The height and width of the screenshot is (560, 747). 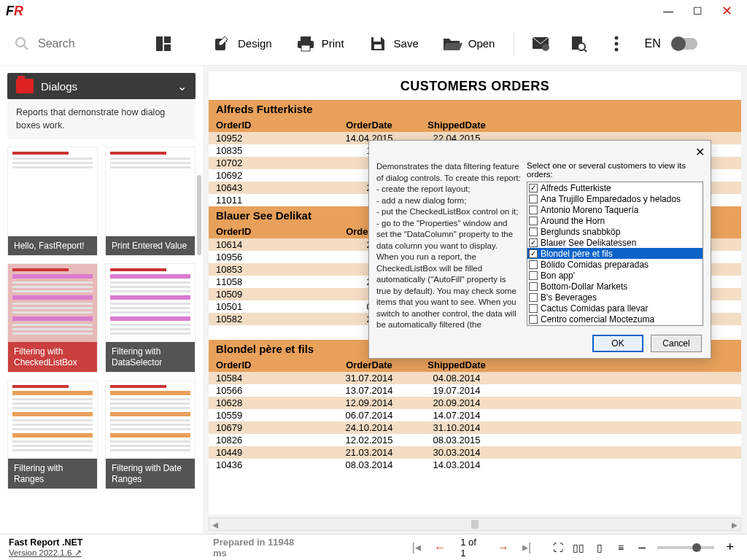 I want to click on design-button: Design, so click(x=242, y=44).